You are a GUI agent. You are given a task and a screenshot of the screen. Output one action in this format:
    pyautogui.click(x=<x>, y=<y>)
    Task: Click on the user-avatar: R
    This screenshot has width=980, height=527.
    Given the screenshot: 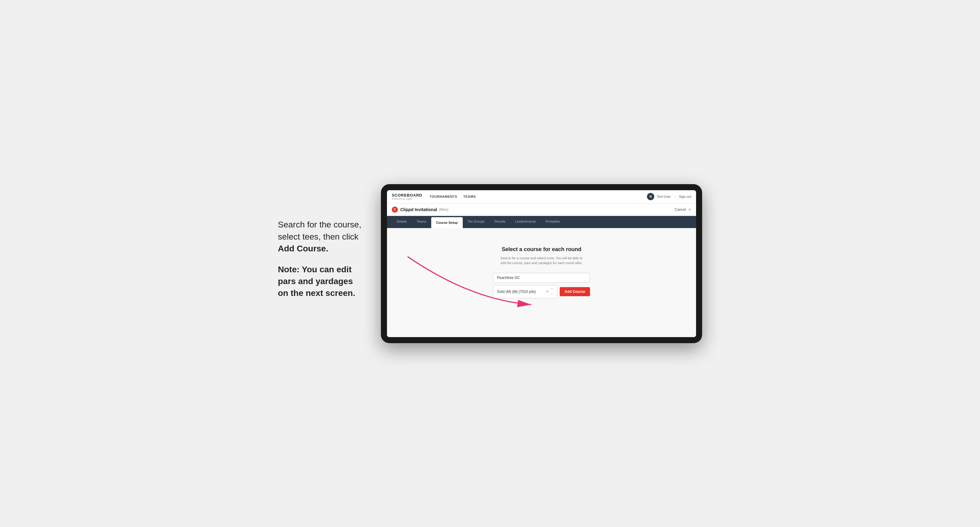 What is the action you would take?
    pyautogui.click(x=651, y=197)
    